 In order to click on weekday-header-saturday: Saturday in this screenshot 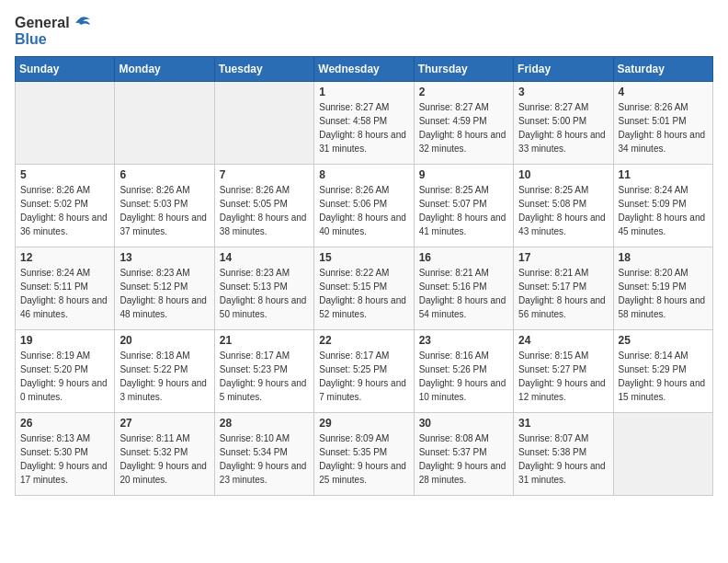, I will do `click(663, 70)`.